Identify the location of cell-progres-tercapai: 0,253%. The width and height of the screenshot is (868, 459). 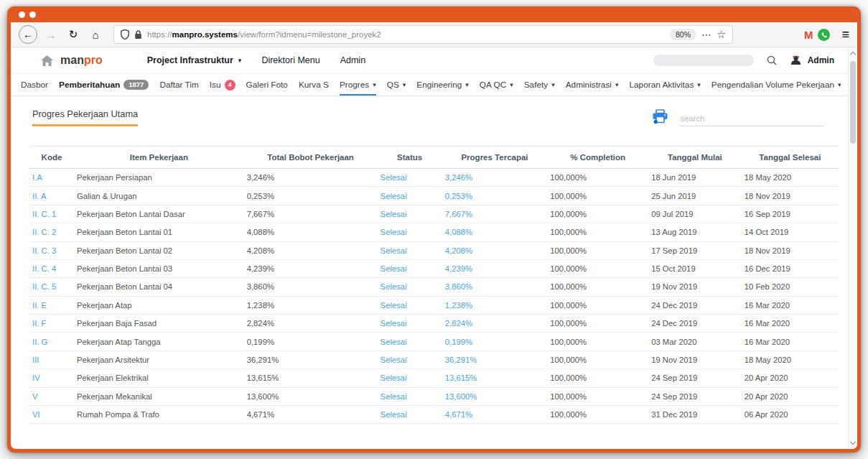
(495, 195).